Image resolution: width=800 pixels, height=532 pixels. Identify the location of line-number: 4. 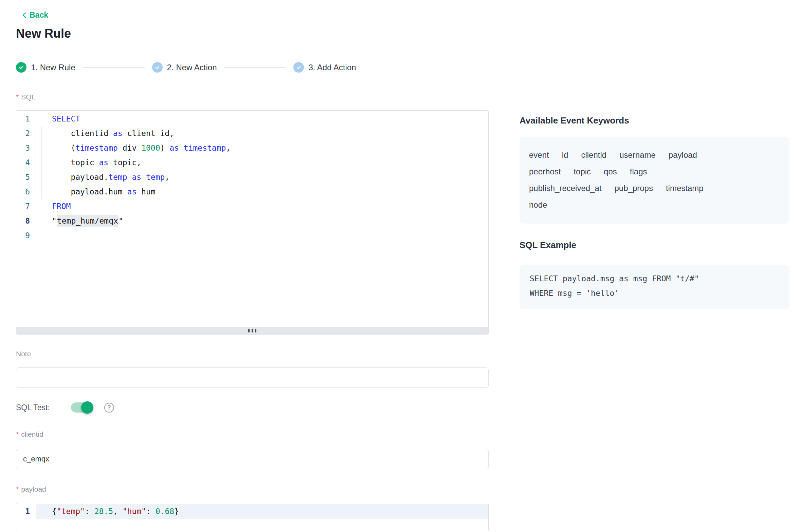
(26, 163).